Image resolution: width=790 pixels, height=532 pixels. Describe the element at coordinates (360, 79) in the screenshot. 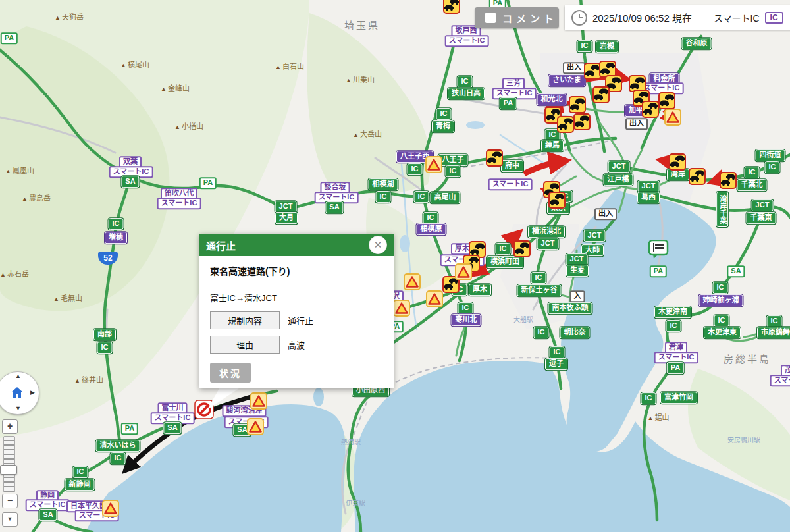

I see `mountain-label: ▲川乗山` at that location.